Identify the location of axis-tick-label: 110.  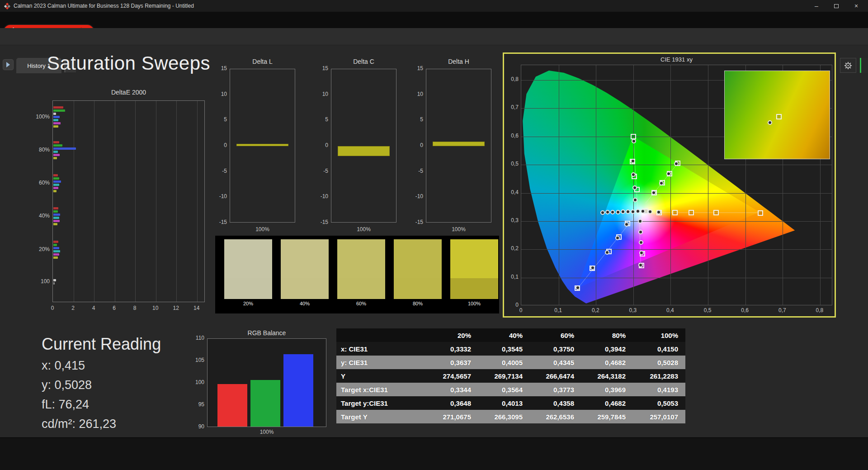
(193, 338).